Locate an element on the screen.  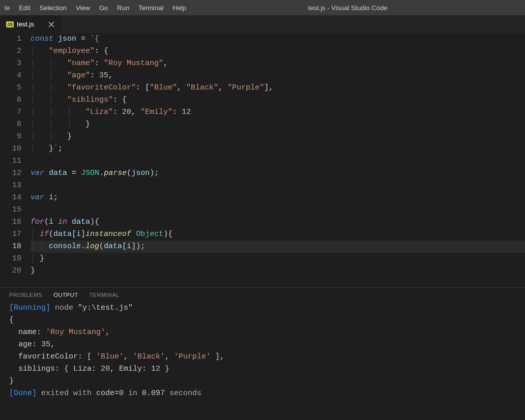
menu-item-edit: Edit is located at coordinates (24, 8).